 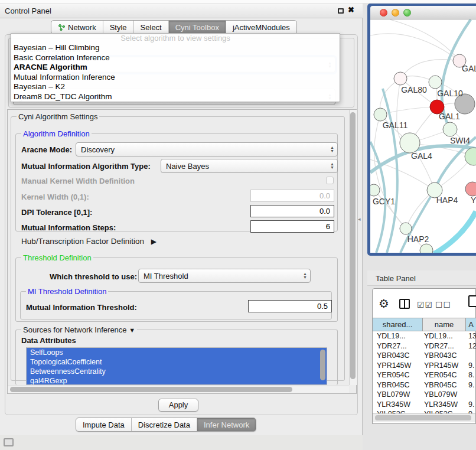 I want to click on deselect-all-checkboxes-icon: ☐☐, so click(x=443, y=305).